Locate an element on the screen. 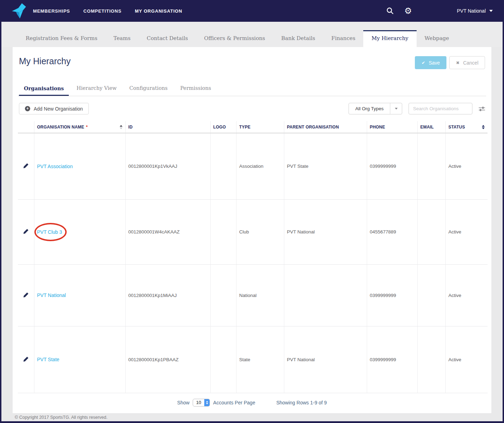 The height and width of the screenshot is (423, 504). tab-webpage: Webpage is located at coordinates (437, 39).